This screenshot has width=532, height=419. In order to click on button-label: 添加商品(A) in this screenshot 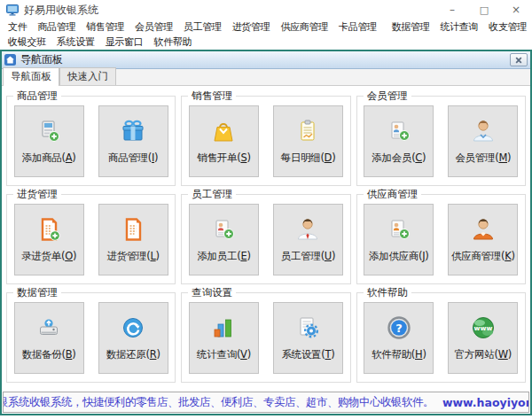, I will do `click(50, 158)`.